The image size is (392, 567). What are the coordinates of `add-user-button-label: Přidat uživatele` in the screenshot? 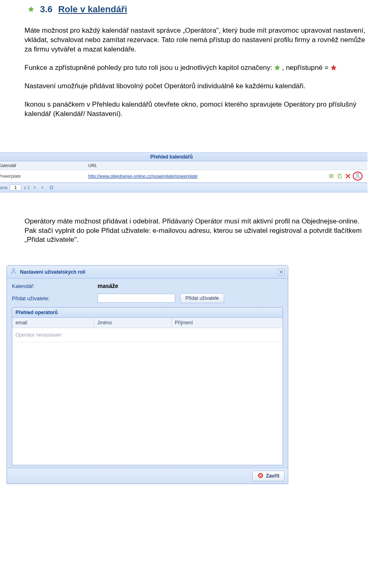 It's located at (202, 298).